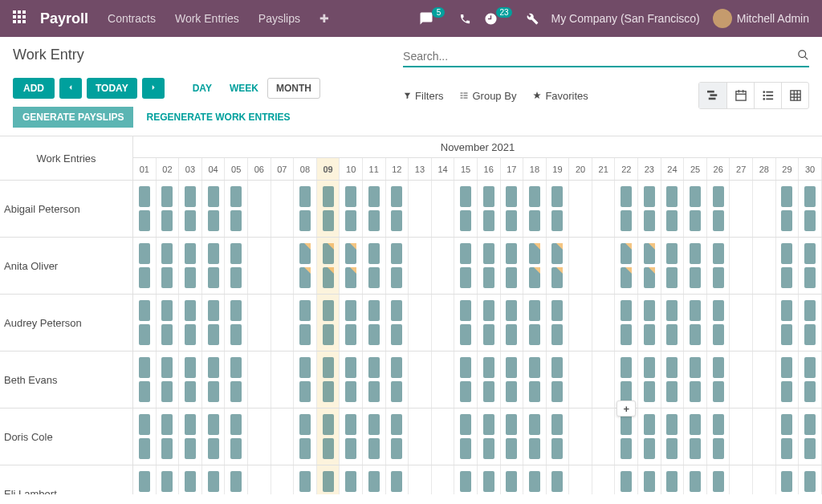  I want to click on view-gantt, so click(713, 96).